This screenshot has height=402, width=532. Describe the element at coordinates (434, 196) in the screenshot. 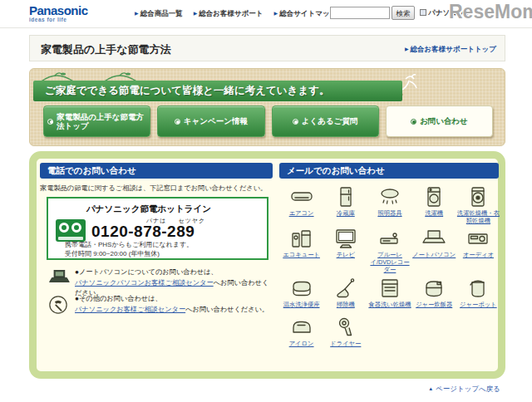

I see `washer-icon` at that location.